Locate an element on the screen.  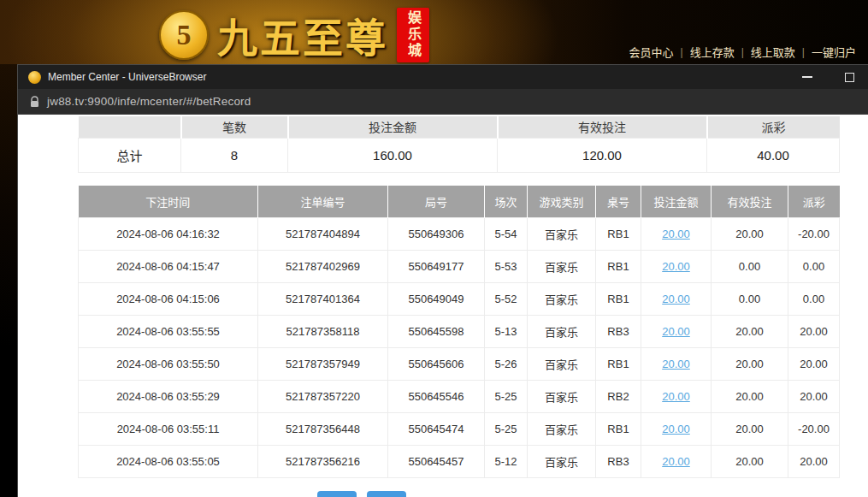
brand-title: 九五至尊 is located at coordinates (303, 34).